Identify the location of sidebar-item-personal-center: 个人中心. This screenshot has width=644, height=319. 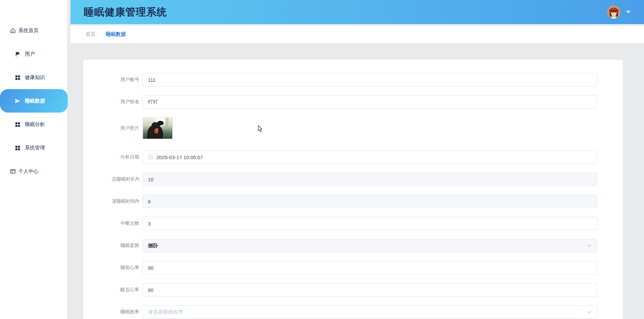
(34, 171).